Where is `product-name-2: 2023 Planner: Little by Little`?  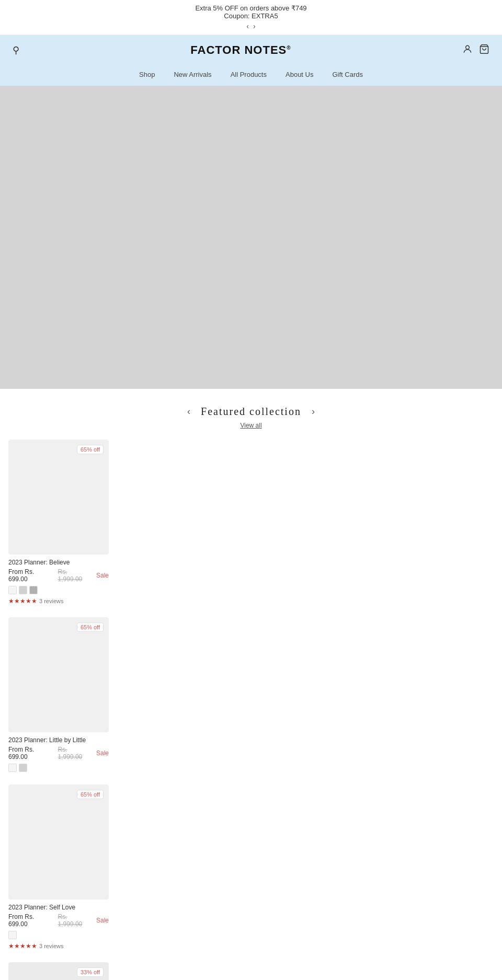 product-name-2: 2023 Planner: Little by Little is located at coordinates (59, 740).